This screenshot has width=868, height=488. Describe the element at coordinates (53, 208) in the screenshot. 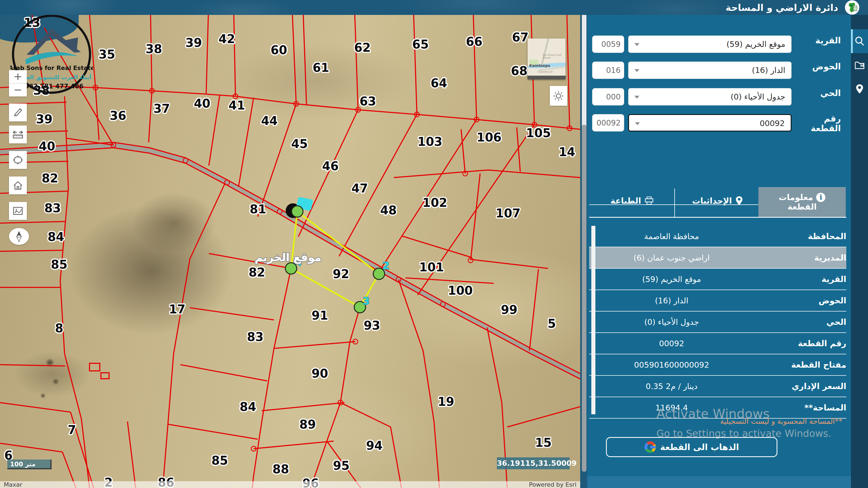

I see `parcel-number-label: 83` at that location.